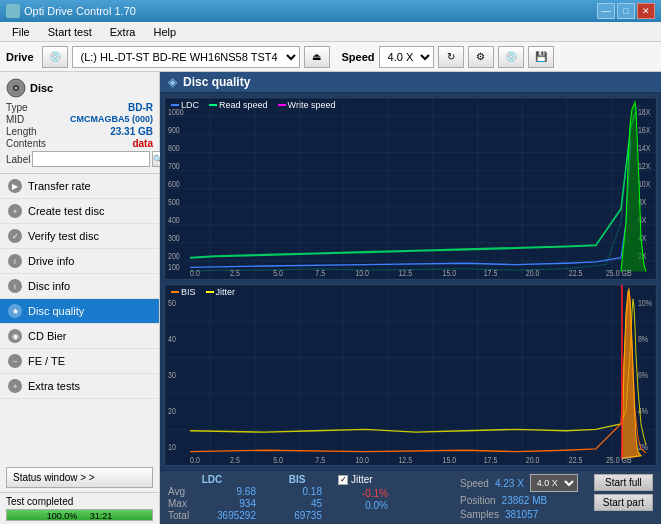  I want to click on length-value: 23.31 GB, so click(132, 132).